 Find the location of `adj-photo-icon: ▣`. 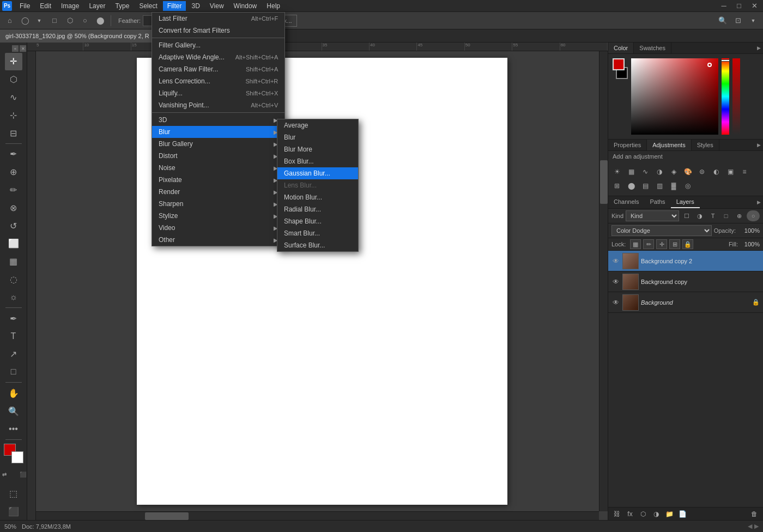

adj-photo-icon: ▣ is located at coordinates (730, 172).